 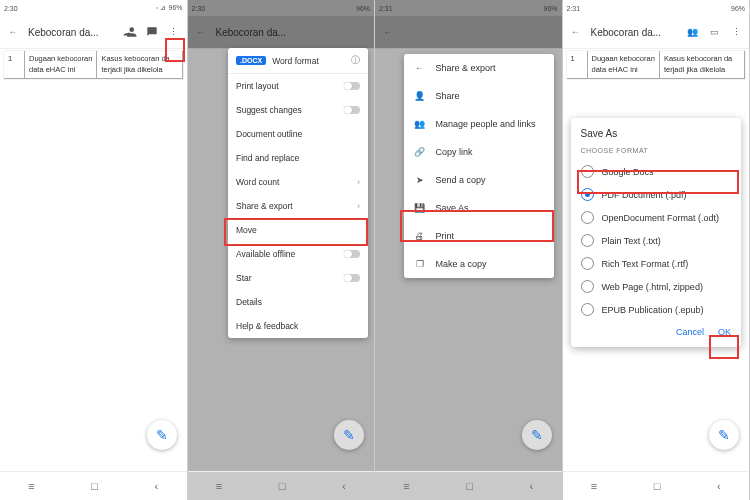 I want to click on print-icon: 🖨, so click(x=420, y=236).